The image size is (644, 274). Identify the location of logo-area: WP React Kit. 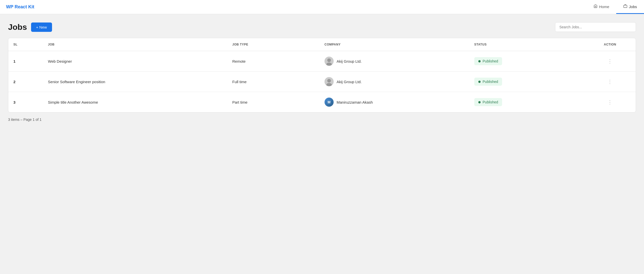
(293, 7).